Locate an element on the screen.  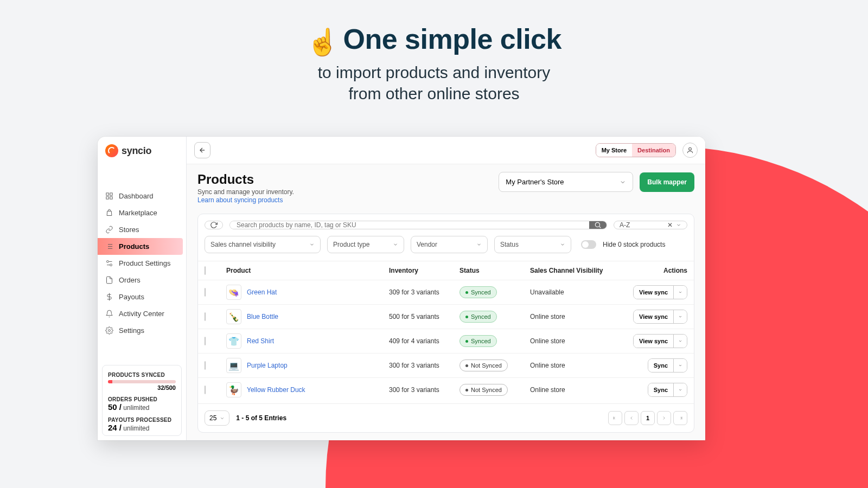
logo-text: syncio is located at coordinates (137, 151).